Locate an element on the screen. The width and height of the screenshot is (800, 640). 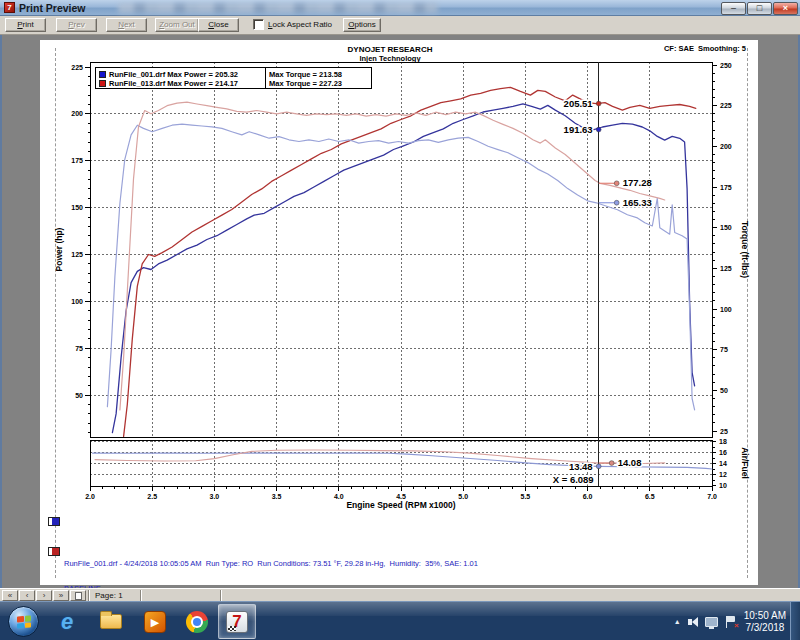
tray-expand-icon: ▲ is located at coordinates (678, 622).